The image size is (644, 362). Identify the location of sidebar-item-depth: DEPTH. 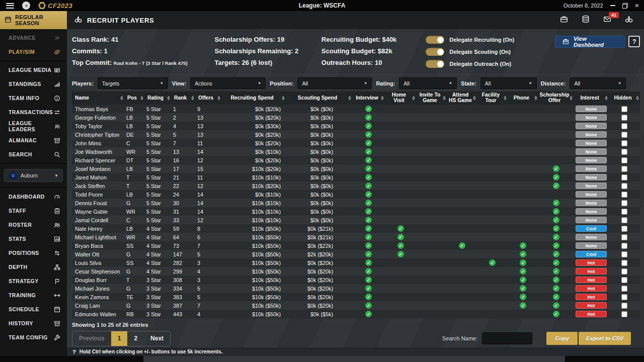
(33, 267).